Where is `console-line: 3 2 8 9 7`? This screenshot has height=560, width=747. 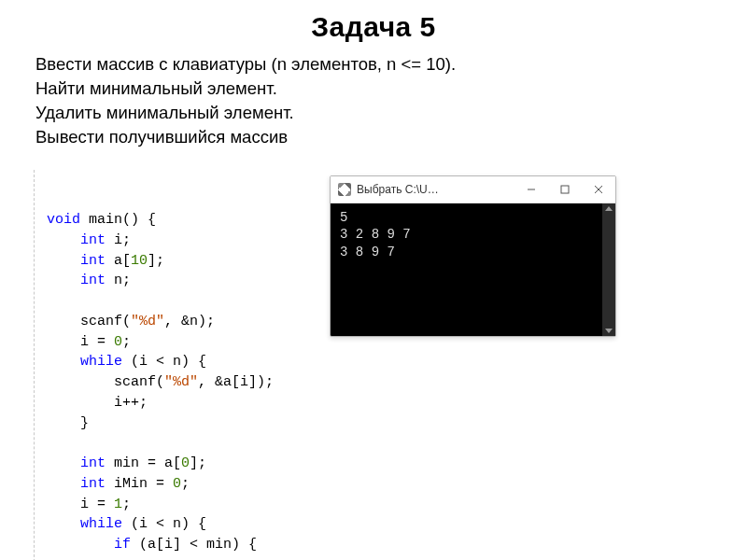
console-line: 3 2 8 9 7 is located at coordinates (375, 234).